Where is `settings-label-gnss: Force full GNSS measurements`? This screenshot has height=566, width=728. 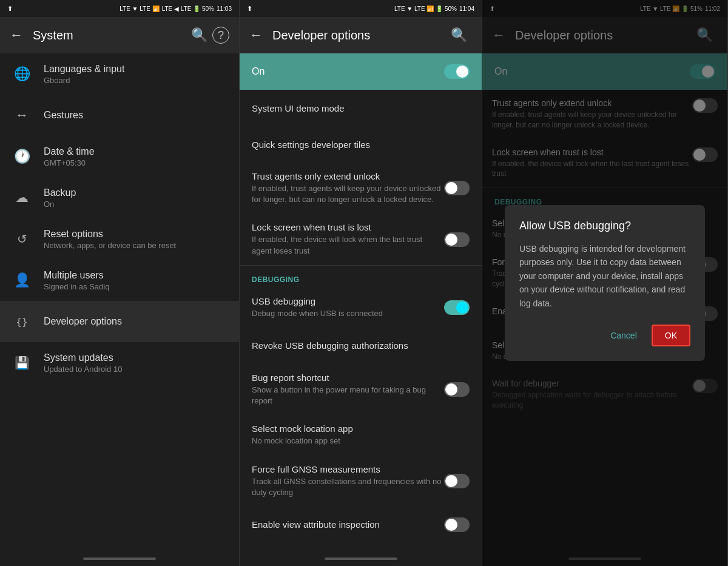 settings-label-gnss: Force full GNSS measurements is located at coordinates (348, 470).